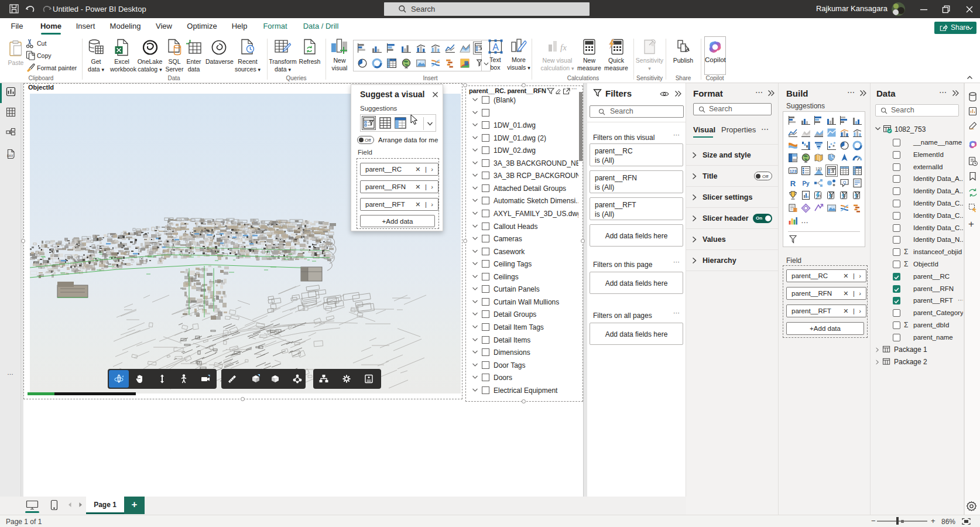  I want to click on svg-text: DAX, so click(11, 156).